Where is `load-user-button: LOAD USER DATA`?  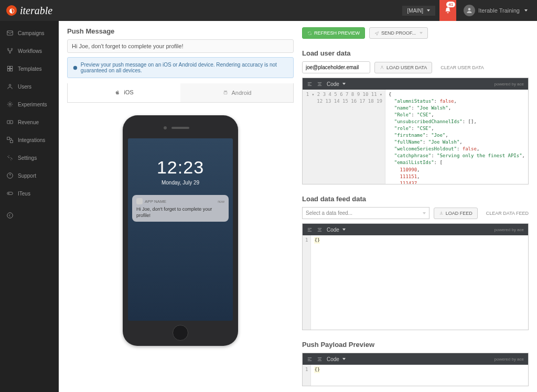
load-user-button: LOAD USER DATA is located at coordinates (403, 68).